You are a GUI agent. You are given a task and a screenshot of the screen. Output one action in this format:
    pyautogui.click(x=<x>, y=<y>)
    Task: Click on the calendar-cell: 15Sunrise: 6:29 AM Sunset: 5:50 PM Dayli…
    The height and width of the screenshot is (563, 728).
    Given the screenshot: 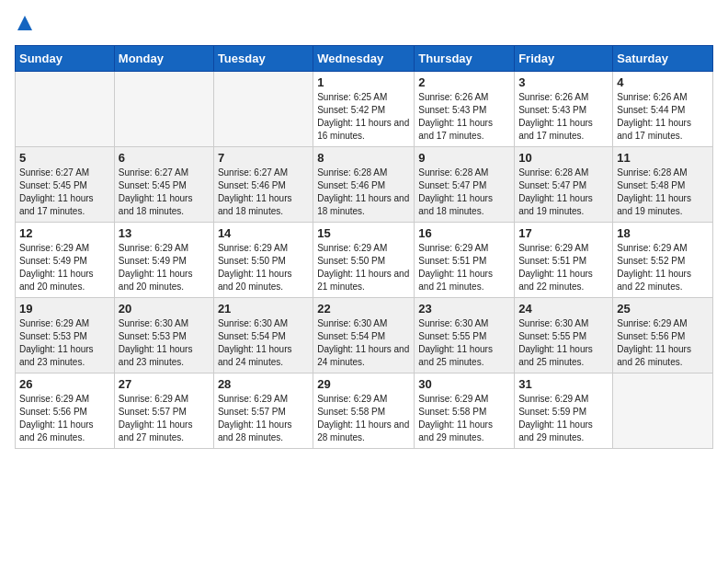 What is the action you would take?
    pyautogui.click(x=364, y=260)
    